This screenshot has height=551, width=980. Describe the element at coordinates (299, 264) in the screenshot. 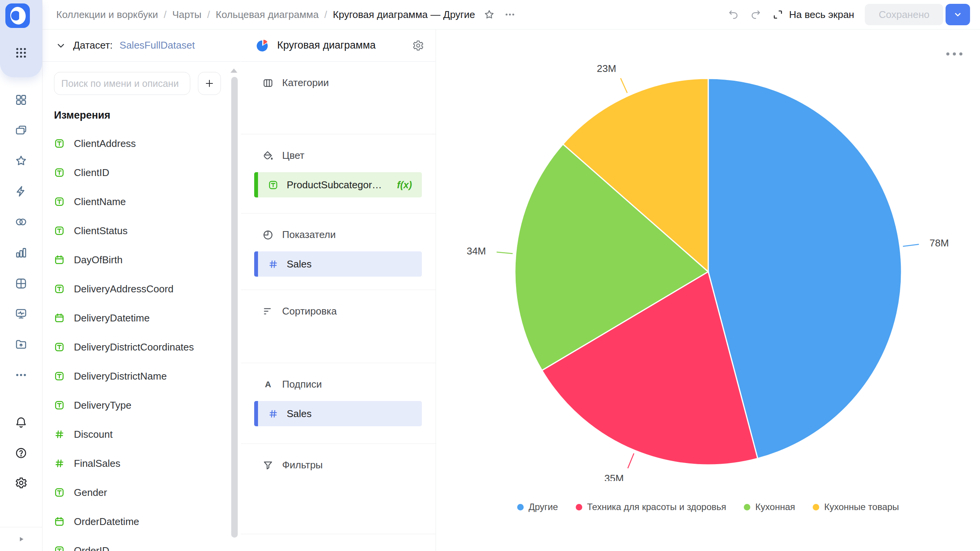

I see `chip-label: Sales` at that location.